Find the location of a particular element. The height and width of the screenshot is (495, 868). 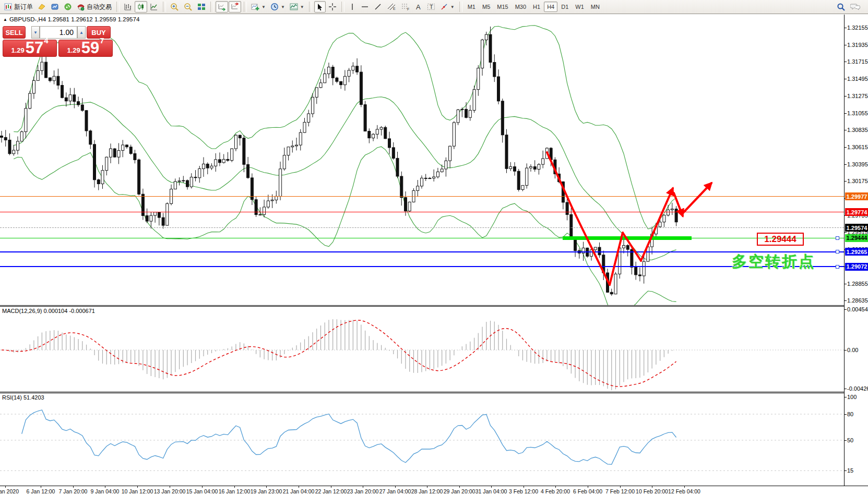

text-label-tool: T is located at coordinates (431, 7).